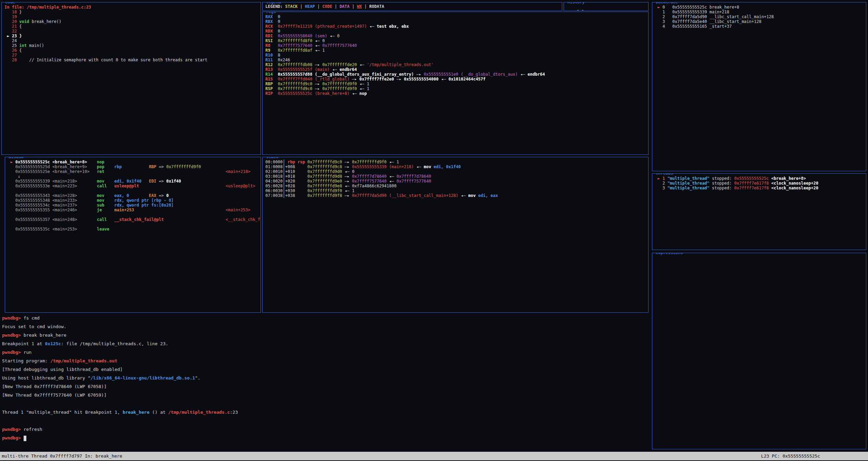  Describe the element at coordinates (271, 13) in the screenshot. I see `panel-title-regs: regs` at that location.